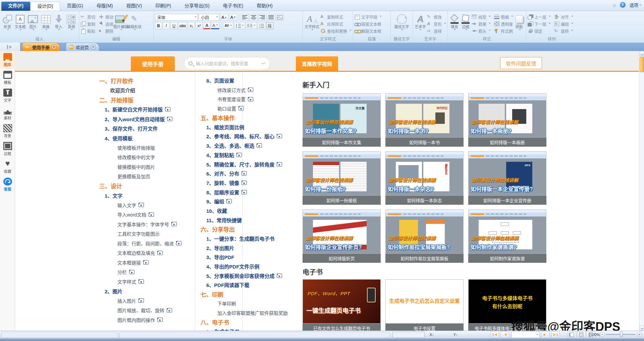 The width and height of the screenshot is (644, 341). Describe the element at coordinates (233, 17) in the screenshot. I see `shrink-font-button: A▼` at that location.